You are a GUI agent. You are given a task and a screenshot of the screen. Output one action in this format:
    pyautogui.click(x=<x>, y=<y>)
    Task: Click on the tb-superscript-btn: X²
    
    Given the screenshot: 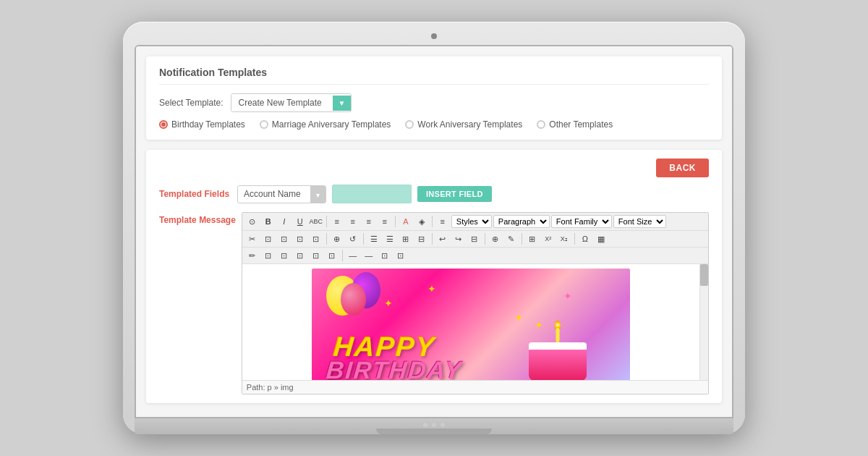 What is the action you would take?
    pyautogui.click(x=548, y=239)
    